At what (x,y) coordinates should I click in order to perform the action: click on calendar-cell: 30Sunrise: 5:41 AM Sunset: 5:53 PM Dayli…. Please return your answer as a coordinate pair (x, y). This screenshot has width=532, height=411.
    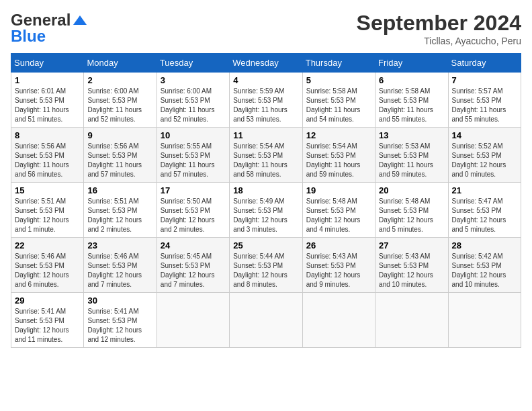
    Looking at the image, I should click on (120, 320).